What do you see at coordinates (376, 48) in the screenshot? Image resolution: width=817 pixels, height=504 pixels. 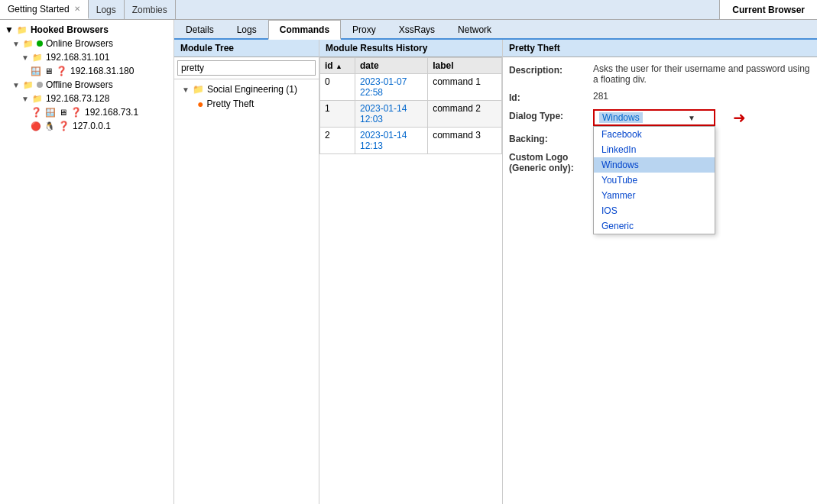 I see `module-results-title: Module Results History` at bounding box center [376, 48].